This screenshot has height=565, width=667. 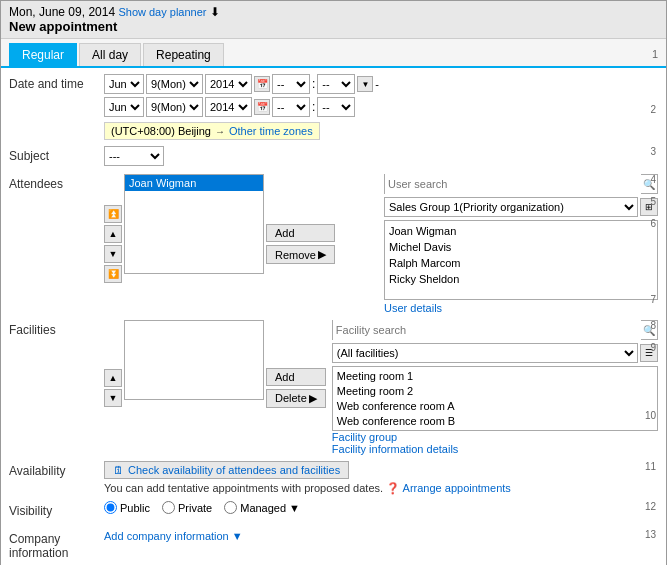 What do you see at coordinates (291, 107) in the screenshot?
I see `end-hour-select: --` at bounding box center [291, 107].